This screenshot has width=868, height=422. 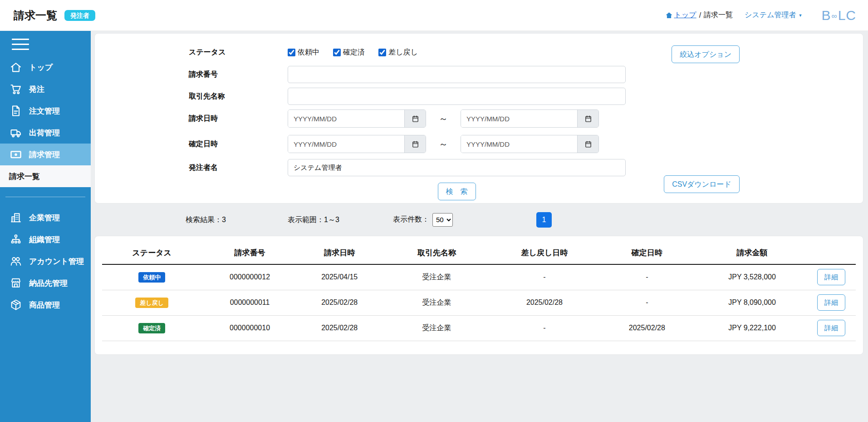 What do you see at coordinates (346, 119) in the screenshot?
I see `invoice-date-from-input` at bounding box center [346, 119].